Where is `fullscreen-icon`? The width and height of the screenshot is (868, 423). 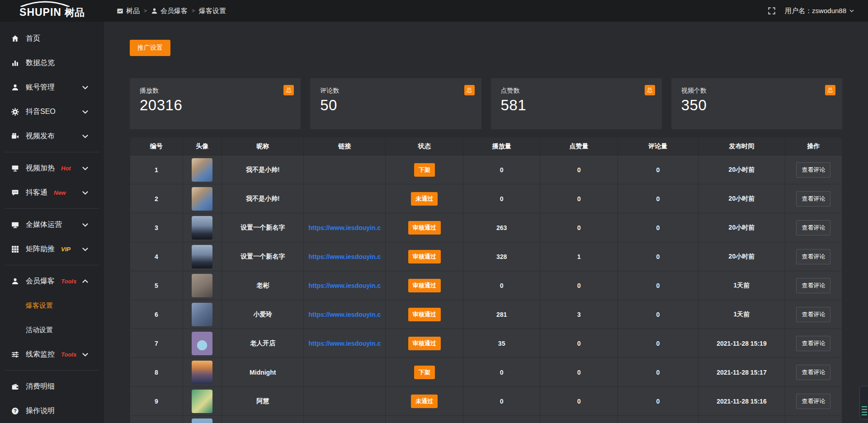
fullscreen-icon is located at coordinates (772, 11).